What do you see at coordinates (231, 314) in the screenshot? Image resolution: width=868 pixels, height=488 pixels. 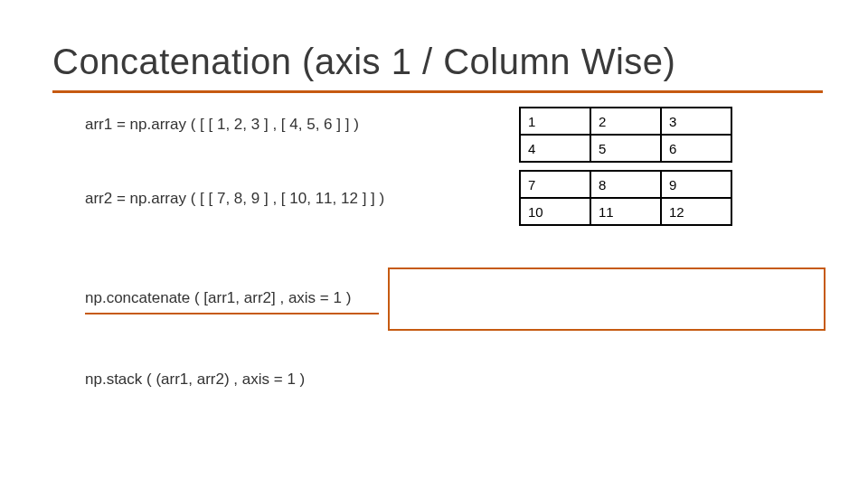 I see `code-concat-underline` at bounding box center [231, 314].